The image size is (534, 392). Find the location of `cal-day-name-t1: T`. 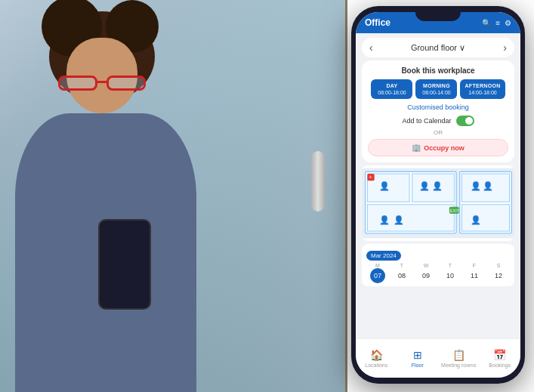

cal-day-name-t1: T is located at coordinates (402, 266).